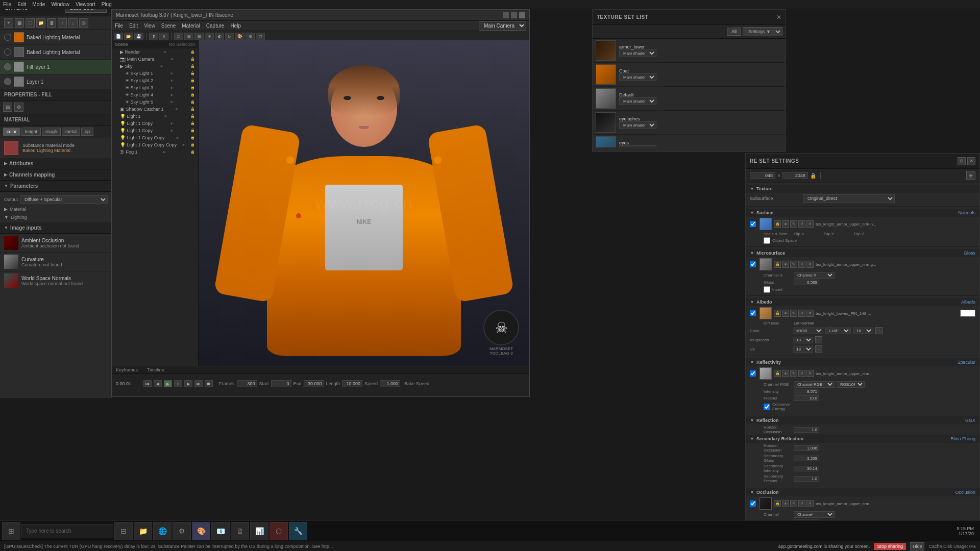  I want to click on solo-btn: ◎, so click(84, 23).